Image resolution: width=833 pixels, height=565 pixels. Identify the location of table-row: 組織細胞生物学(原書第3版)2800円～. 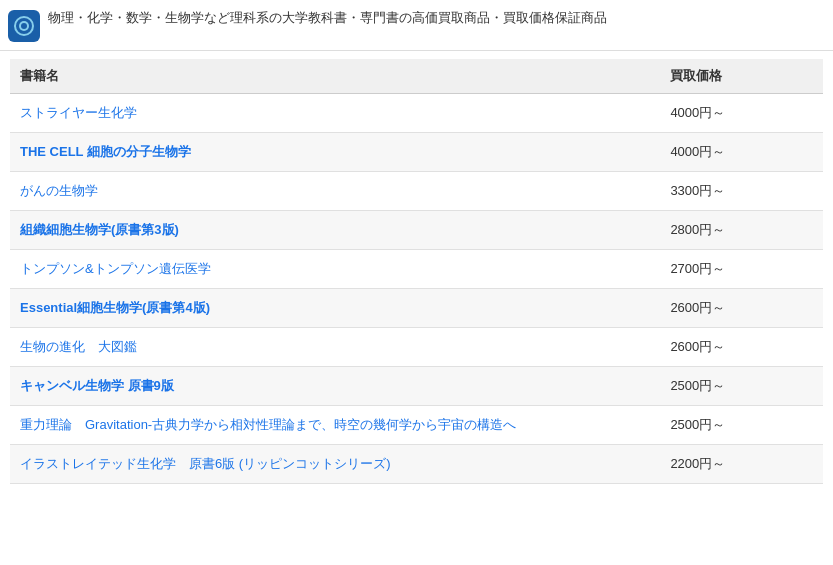
(416, 230).